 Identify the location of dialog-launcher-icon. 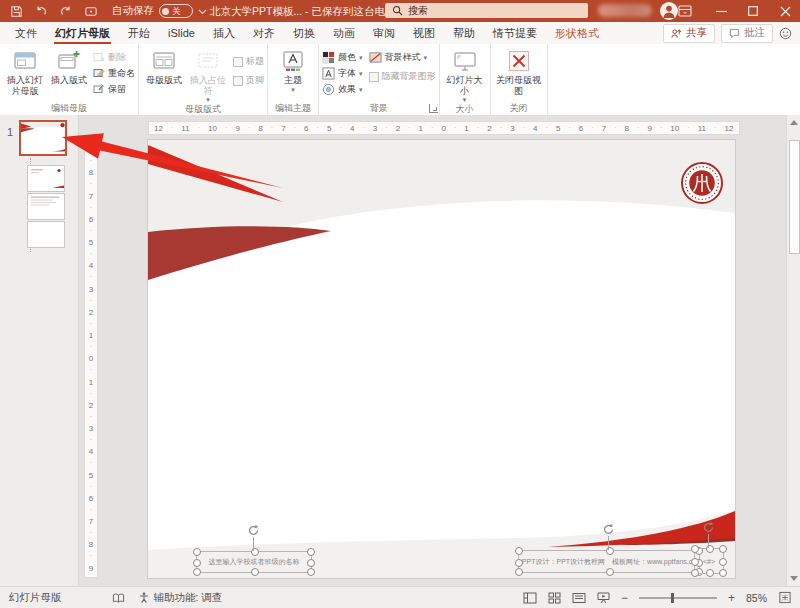
(434, 108).